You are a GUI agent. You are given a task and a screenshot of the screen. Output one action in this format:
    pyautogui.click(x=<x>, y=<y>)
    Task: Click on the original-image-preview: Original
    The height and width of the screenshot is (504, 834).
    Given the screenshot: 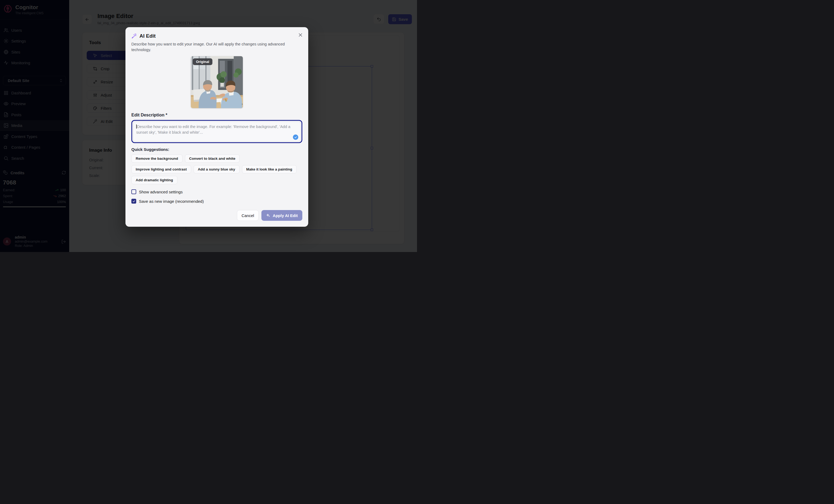 What is the action you would take?
    pyautogui.click(x=217, y=82)
    